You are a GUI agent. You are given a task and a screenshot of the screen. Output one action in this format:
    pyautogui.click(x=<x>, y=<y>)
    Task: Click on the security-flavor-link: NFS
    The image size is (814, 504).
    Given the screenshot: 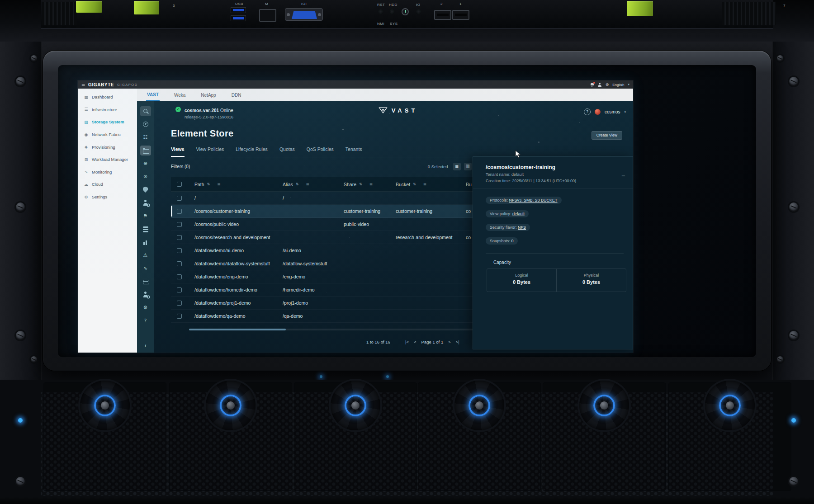 What is the action you would take?
    pyautogui.click(x=522, y=227)
    